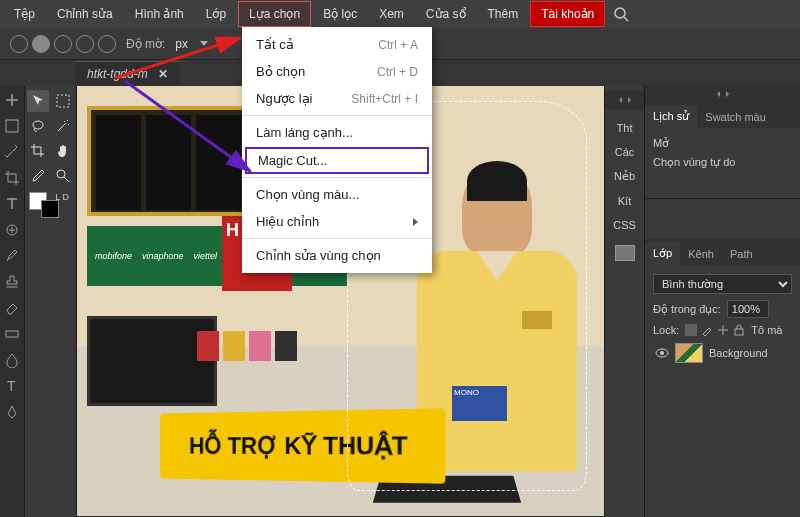 Image resolution: width=800 pixels, height=517 pixels. Describe the element at coordinates (62, 197) in the screenshot. I see `swatch-label: L D` at that location.